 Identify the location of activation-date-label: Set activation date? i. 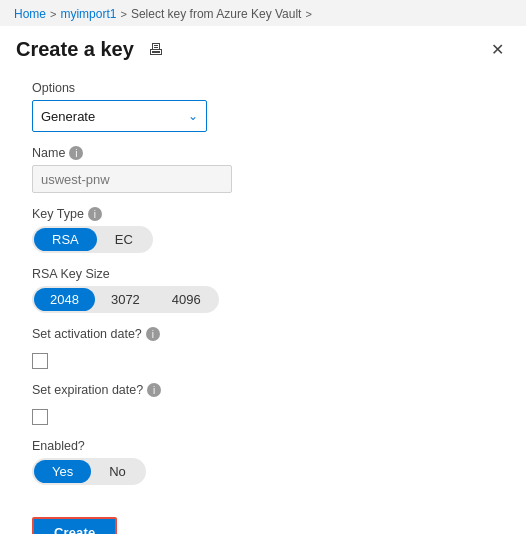
(263, 334).